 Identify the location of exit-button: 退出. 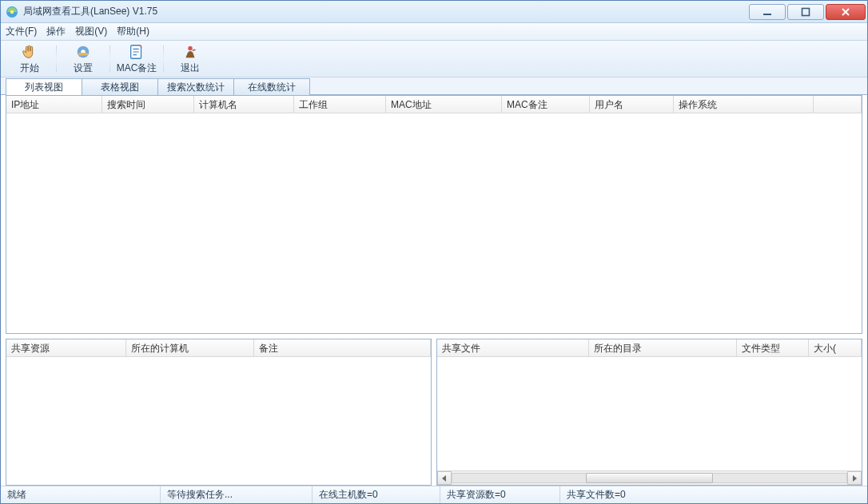
(190, 59).